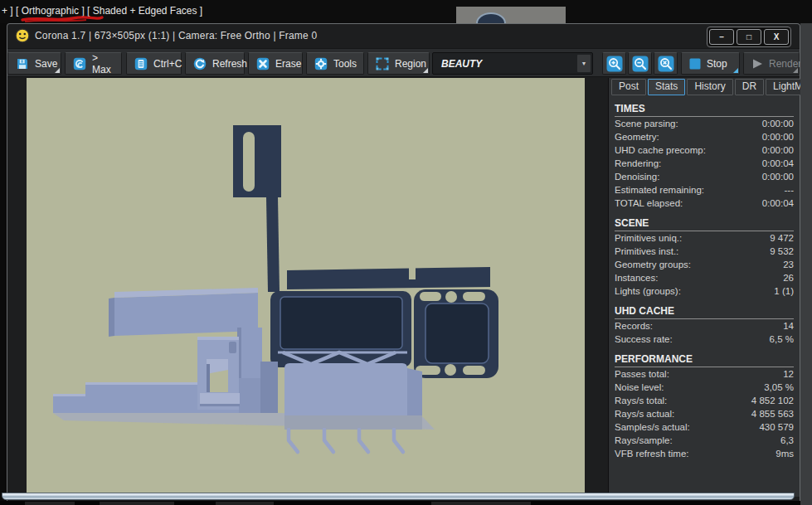 Image resolution: width=812 pixels, height=505 pixels. I want to click on refresh-button: Refresh, so click(215, 63).